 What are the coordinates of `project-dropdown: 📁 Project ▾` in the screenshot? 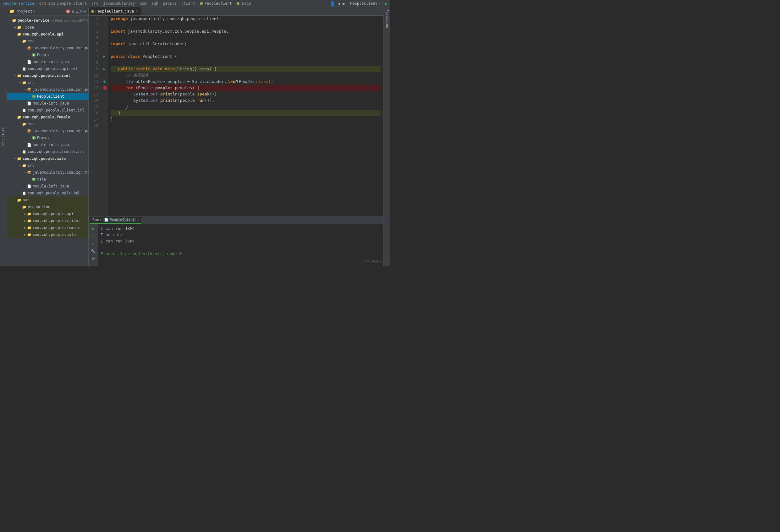 It's located at (22, 11).